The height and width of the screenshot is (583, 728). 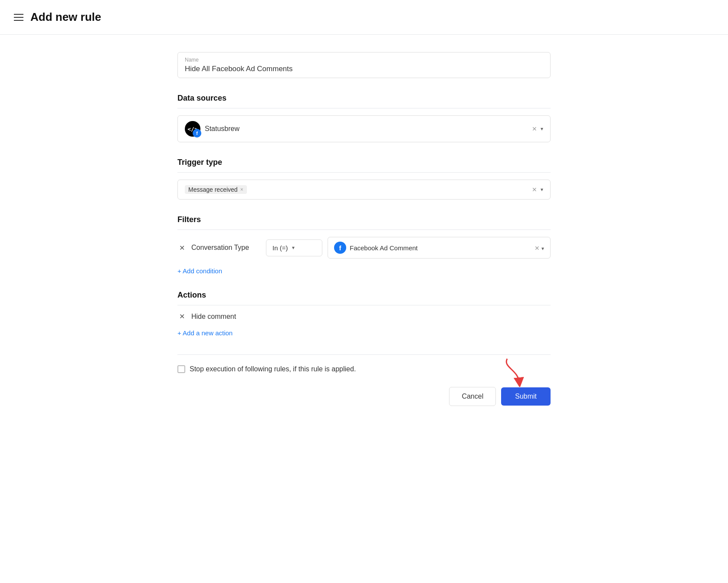 I want to click on trigger-type-section: Trigger type Message received × ✕ ▾, so click(x=364, y=179).